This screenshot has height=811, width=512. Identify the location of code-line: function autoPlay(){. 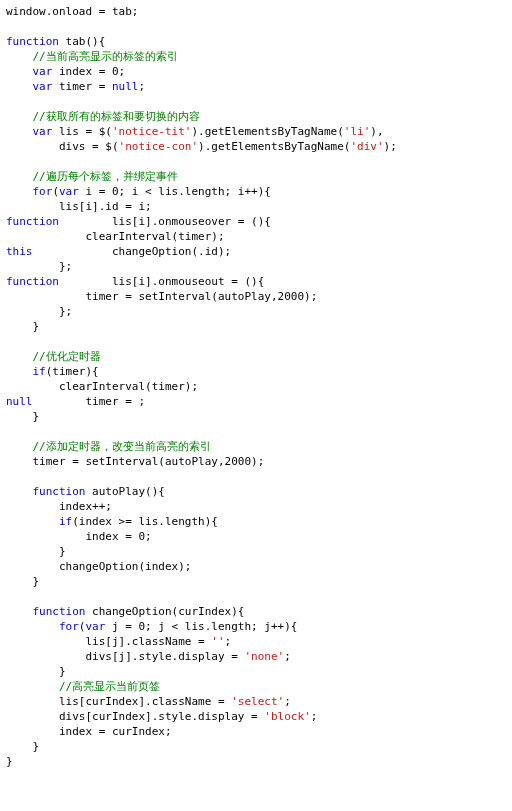
(256, 492).